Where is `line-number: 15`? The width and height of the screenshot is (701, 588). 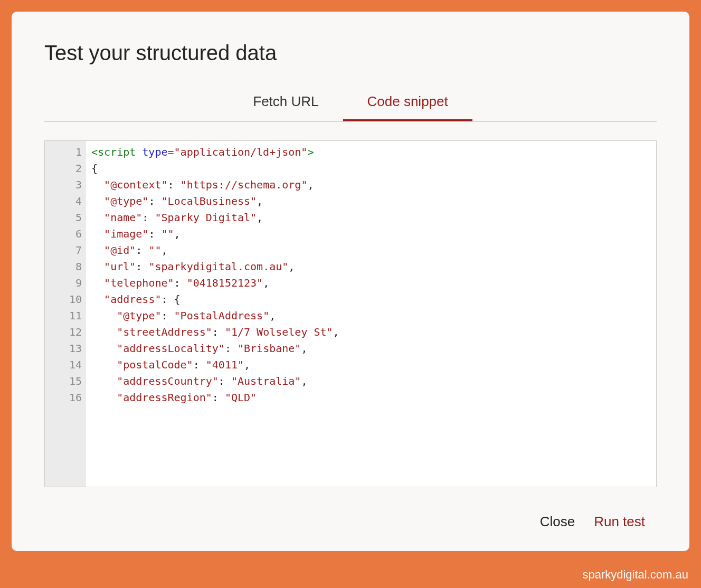 line-number: 15 is located at coordinates (67, 381).